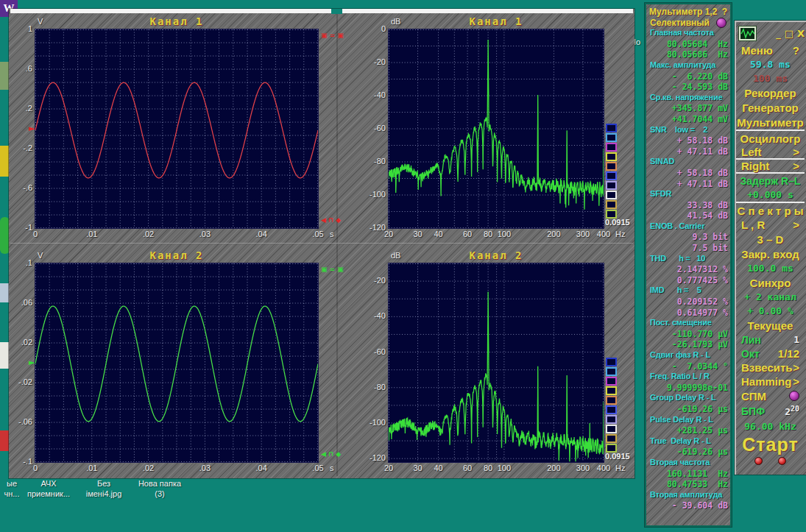 The width and height of the screenshot is (806, 532). What do you see at coordinates (21, 302) in the screenshot?
I see `y-tick-label: .06` at bounding box center [21, 302].